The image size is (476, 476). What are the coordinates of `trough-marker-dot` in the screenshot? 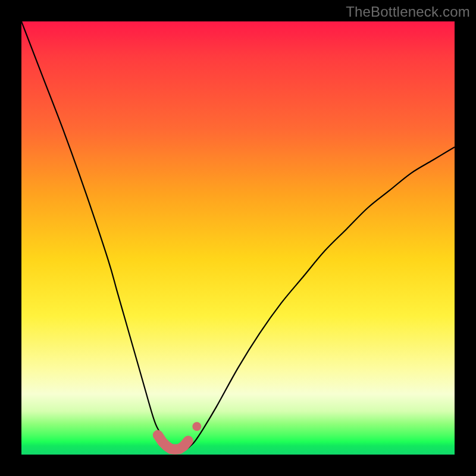 It's located at (196, 426).